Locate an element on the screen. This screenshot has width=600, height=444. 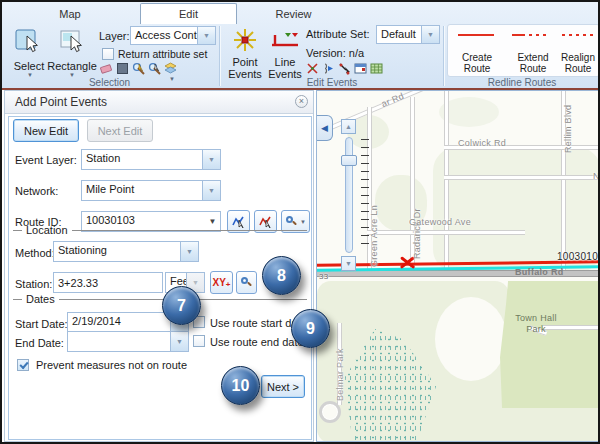
snap-event-icon is located at coordinates (344, 68).